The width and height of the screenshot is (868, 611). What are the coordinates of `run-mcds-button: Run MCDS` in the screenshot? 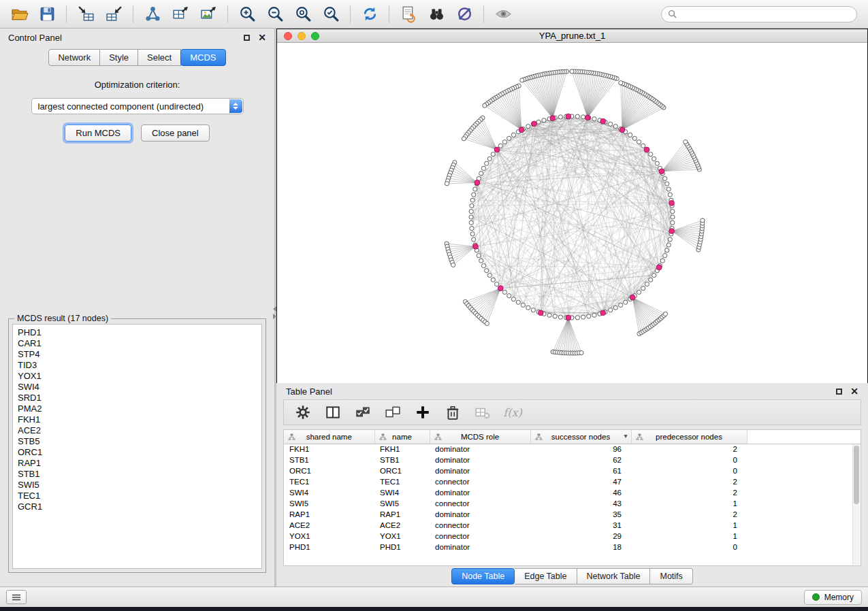 It's located at (98, 133).